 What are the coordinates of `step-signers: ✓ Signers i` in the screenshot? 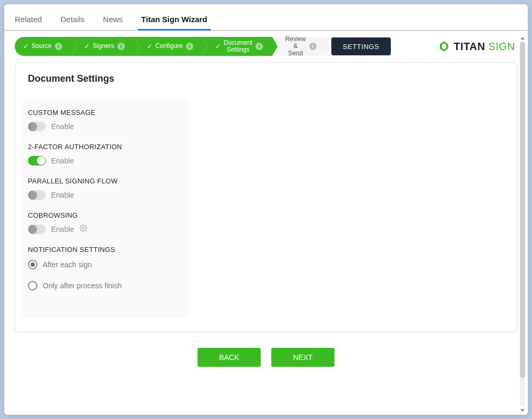 It's located at (103, 46).